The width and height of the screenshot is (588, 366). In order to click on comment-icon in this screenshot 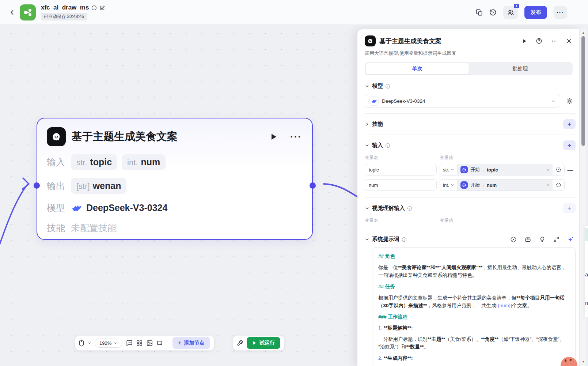, I will do `click(129, 343)`.